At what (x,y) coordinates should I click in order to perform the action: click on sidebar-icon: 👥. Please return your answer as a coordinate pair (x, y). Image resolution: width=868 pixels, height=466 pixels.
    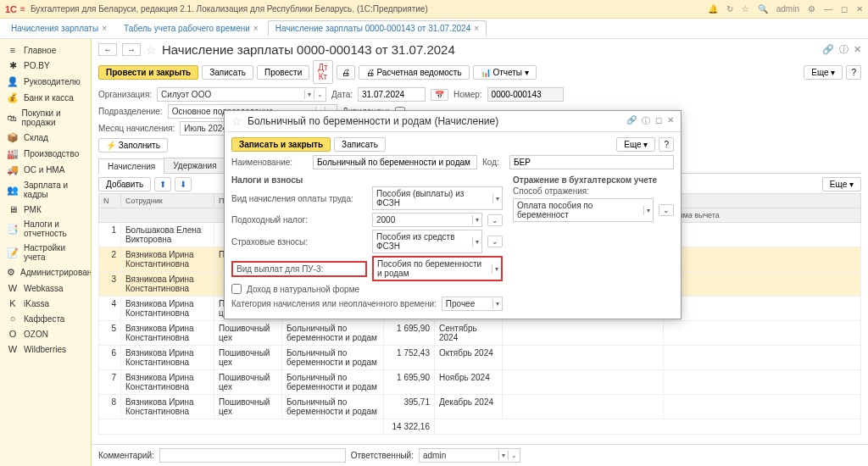
    Looking at the image, I should click on (13, 190).